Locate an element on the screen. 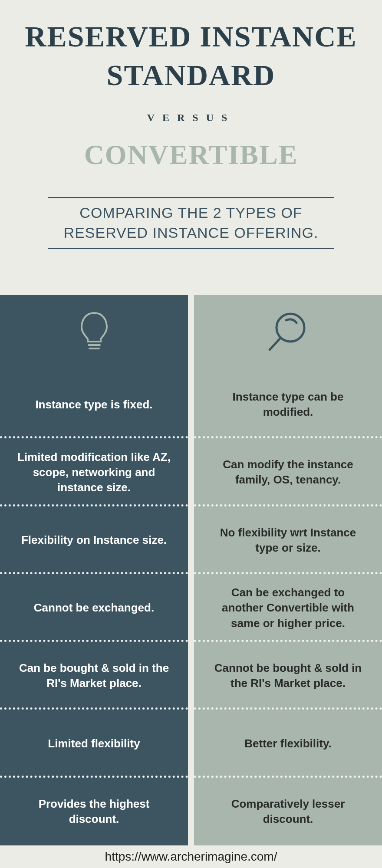 The height and width of the screenshot is (868, 382). versus-label: VERSUS is located at coordinates (191, 118).